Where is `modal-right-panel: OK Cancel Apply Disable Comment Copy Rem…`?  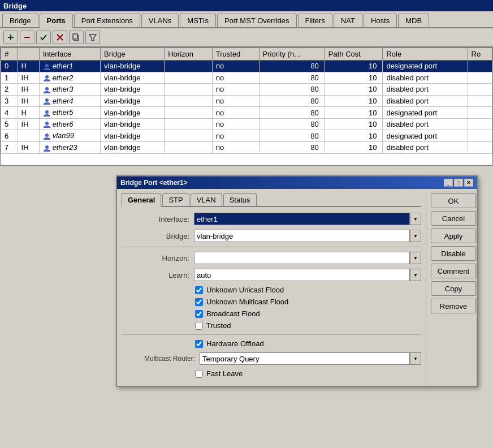 modal-right-panel: OK Cancel Apply Disable Comment Copy Rem… is located at coordinates (451, 287).